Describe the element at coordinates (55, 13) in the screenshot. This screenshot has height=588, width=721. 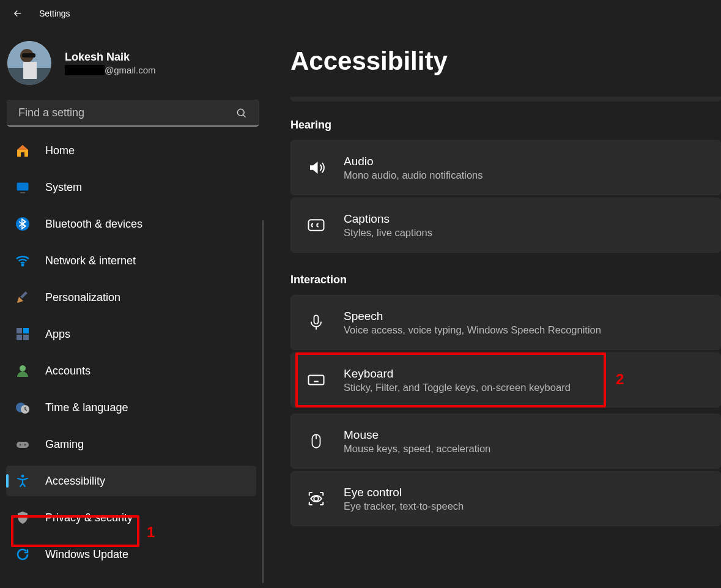
I see `window-title: Settings` at that location.